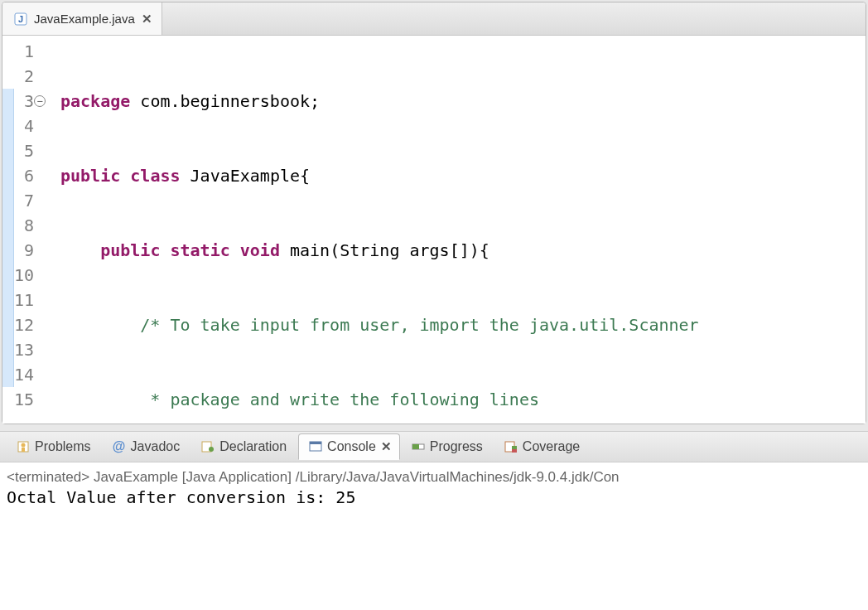 The width and height of the screenshot is (868, 610). What do you see at coordinates (27, 350) in the screenshot?
I see `line-number: 13` at bounding box center [27, 350].